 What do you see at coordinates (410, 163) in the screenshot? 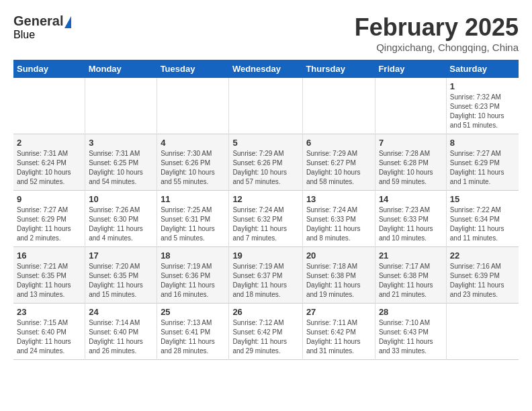
I see `calendar-cell: 7Sunrise: 7:28 AM Sunset: 6:28 PM Daylig…` at bounding box center [410, 163].